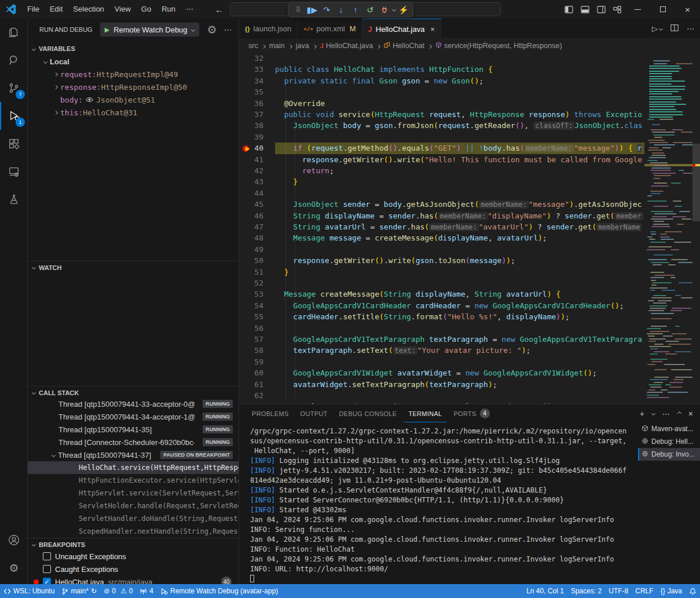  Describe the element at coordinates (470, 204) in the screenshot. I see `code-line: 45 JsonObject sender = body.getAsJsonObj…` at that location.